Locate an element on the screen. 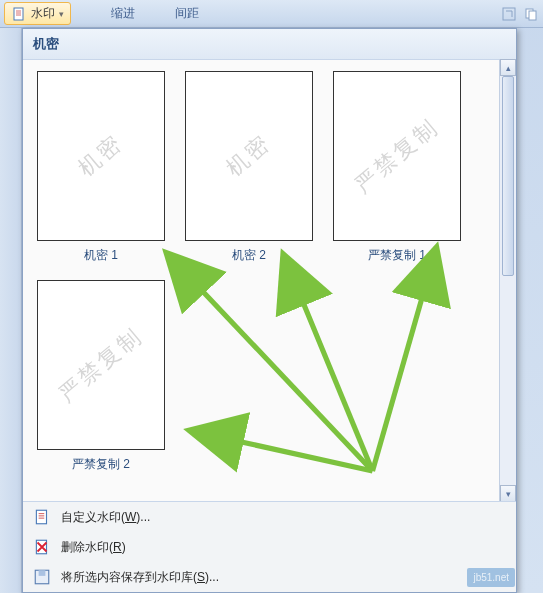 The image size is (543, 593). save-icon is located at coordinates (42, 577).